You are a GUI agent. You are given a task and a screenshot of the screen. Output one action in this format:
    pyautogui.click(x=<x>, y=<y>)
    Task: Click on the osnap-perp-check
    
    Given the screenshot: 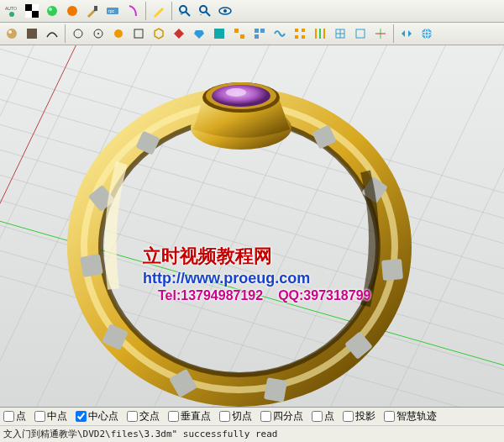 What is the action you would take?
    pyautogui.click(x=173, y=417)
    